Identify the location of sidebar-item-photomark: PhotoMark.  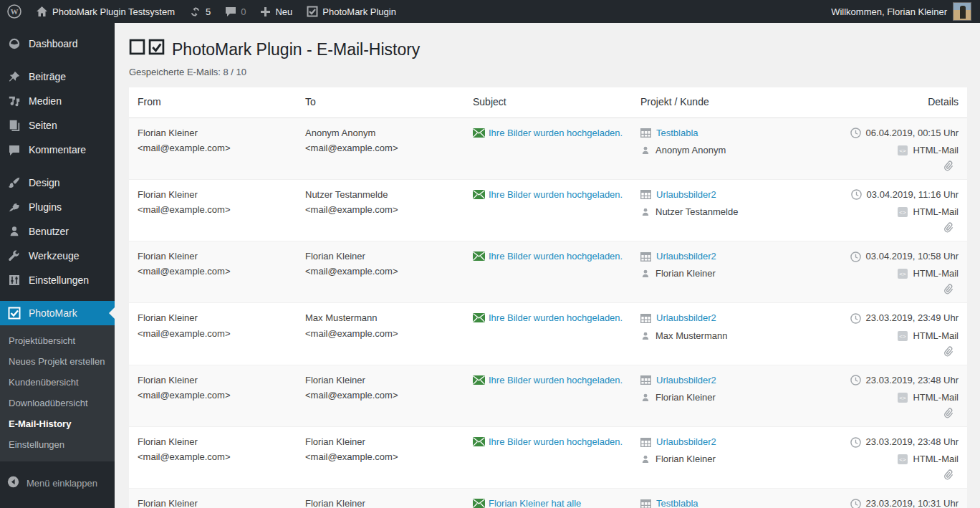
(57, 313).